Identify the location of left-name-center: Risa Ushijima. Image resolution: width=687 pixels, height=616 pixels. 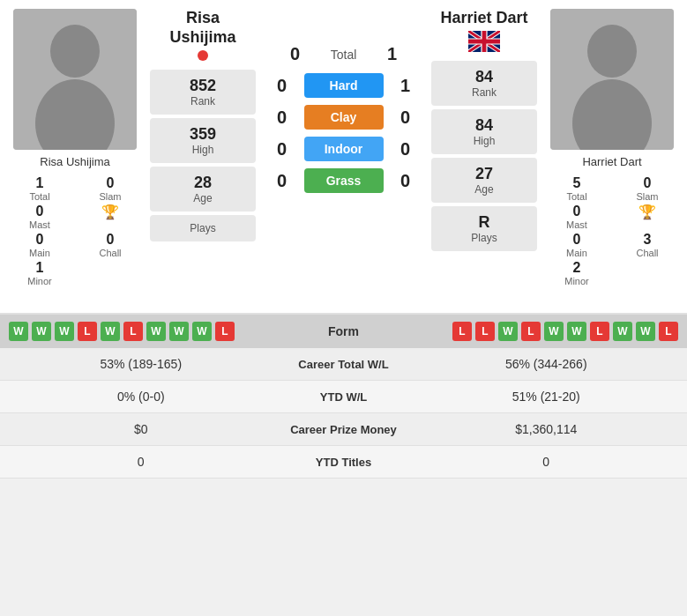
(203, 28).